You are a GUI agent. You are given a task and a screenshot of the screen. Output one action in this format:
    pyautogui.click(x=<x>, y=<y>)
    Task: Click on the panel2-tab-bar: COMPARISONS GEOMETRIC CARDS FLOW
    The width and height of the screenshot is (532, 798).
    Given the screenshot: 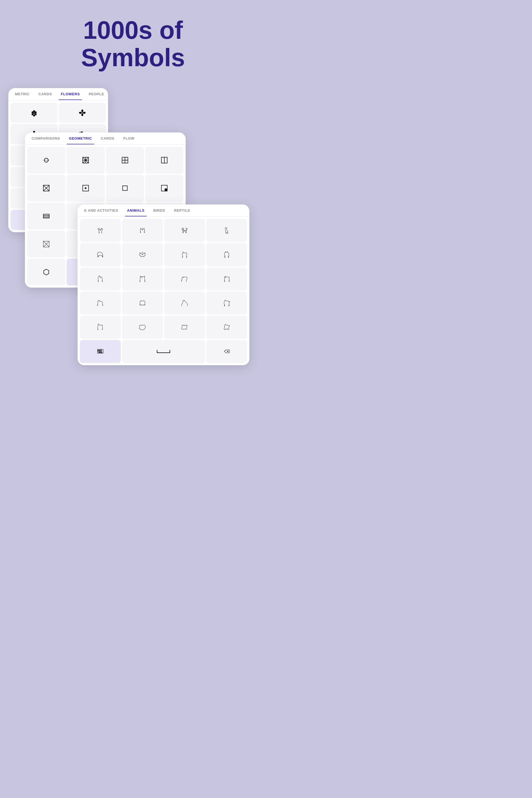 What is the action you would take?
    pyautogui.click(x=105, y=138)
    